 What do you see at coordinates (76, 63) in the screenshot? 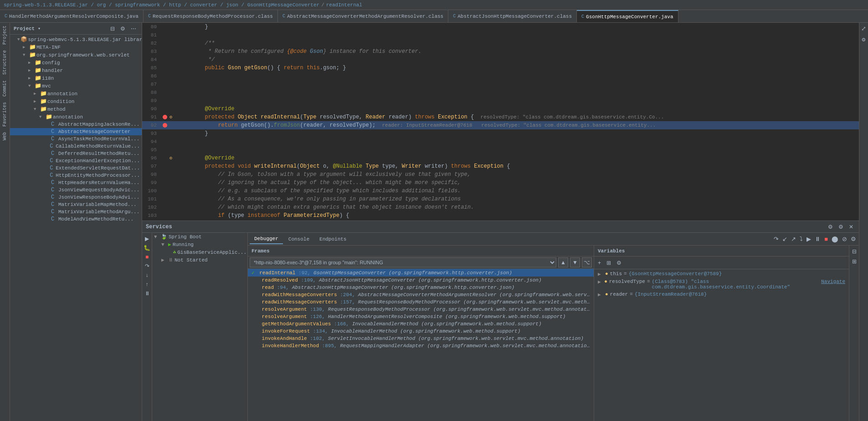
I see `tree-config: ▶ 📁 config` at bounding box center [76, 63].